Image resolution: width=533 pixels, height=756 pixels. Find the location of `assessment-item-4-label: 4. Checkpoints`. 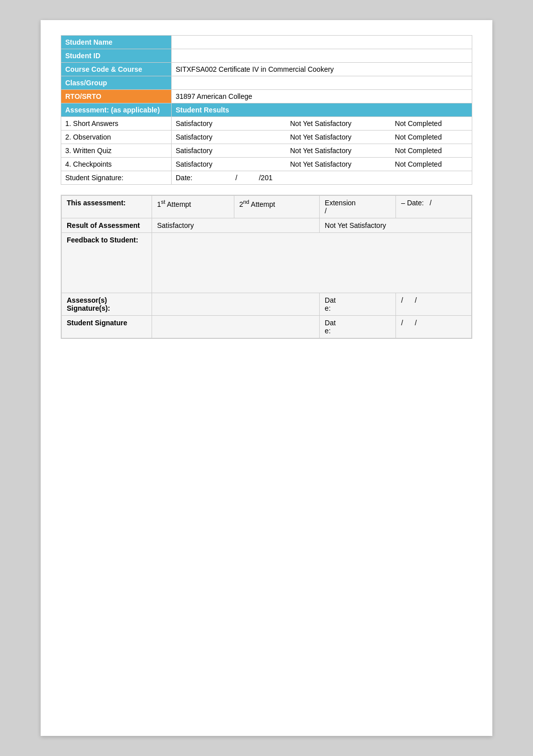

assessment-item-4-label: 4. Checkpoints is located at coordinates (116, 165).